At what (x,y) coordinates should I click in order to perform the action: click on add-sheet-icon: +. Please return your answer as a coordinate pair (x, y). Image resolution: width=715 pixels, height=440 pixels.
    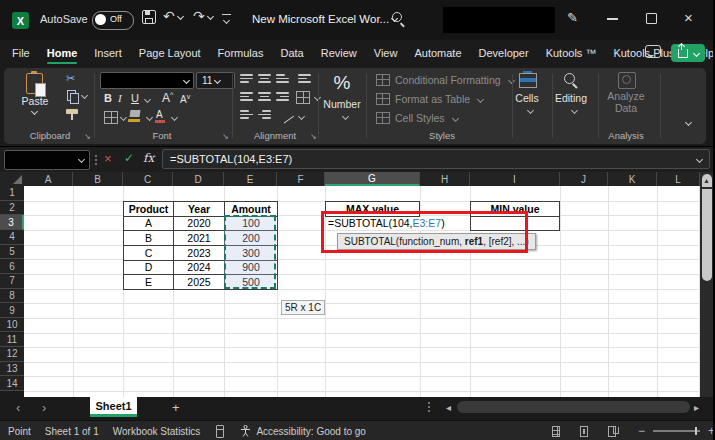
    Looking at the image, I should click on (176, 408).